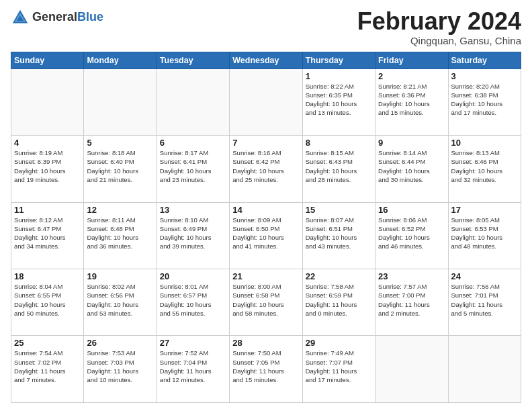 Image resolution: width=532 pixels, height=411 pixels. Describe the element at coordinates (47, 342) in the screenshot. I see `day-number: 25` at that location.